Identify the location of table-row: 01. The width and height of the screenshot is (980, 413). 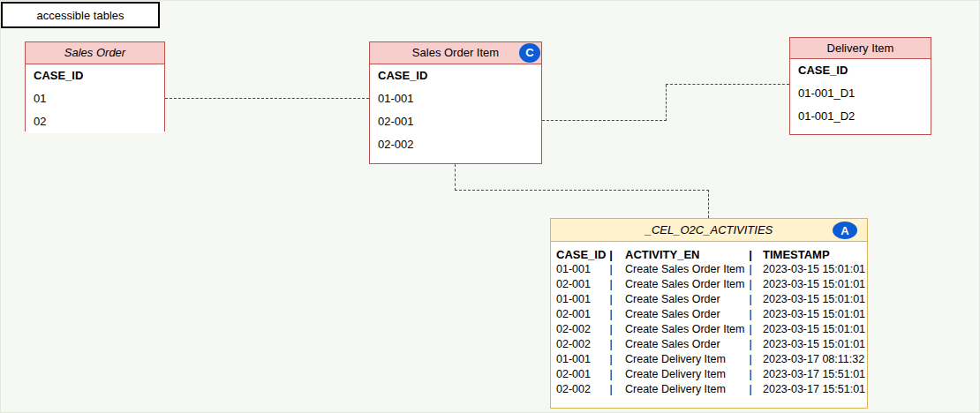
(95, 99).